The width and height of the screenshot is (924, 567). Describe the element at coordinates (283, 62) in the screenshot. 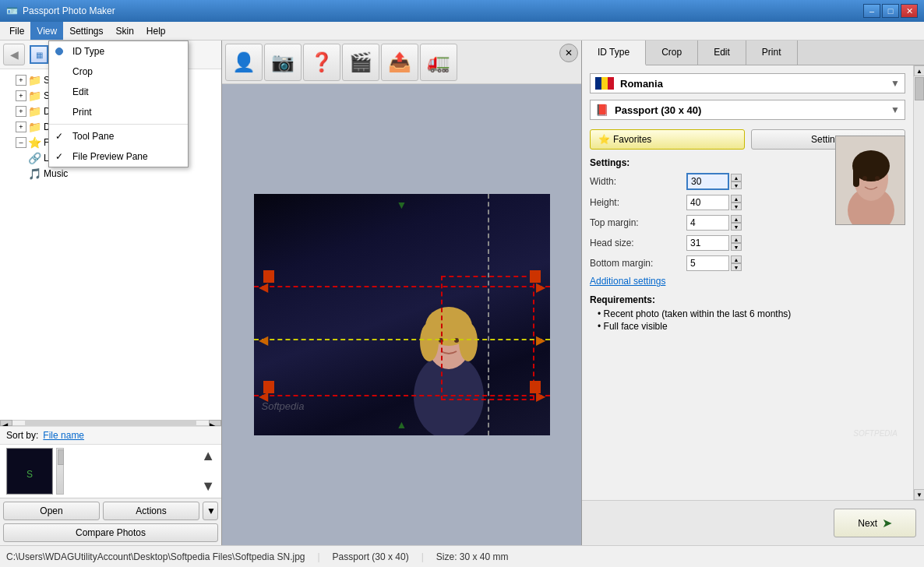

I see `tool-camera-btn: 📷` at that location.